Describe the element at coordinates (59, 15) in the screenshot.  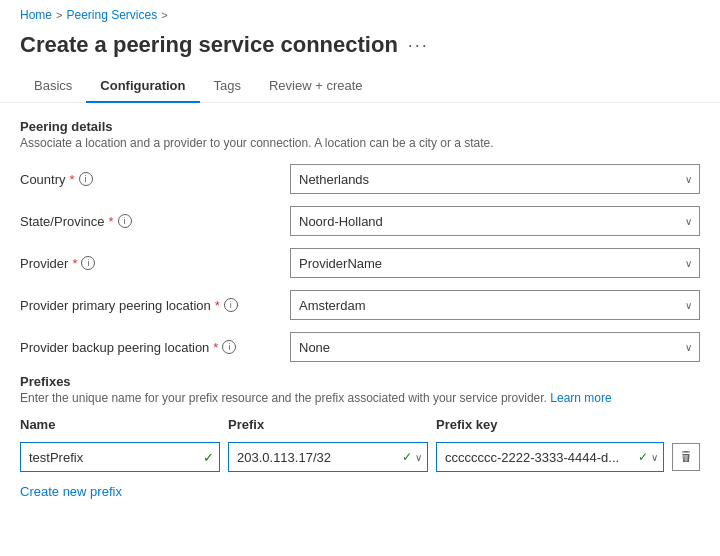
I see `breadcrumb-sep1: >` at that location.